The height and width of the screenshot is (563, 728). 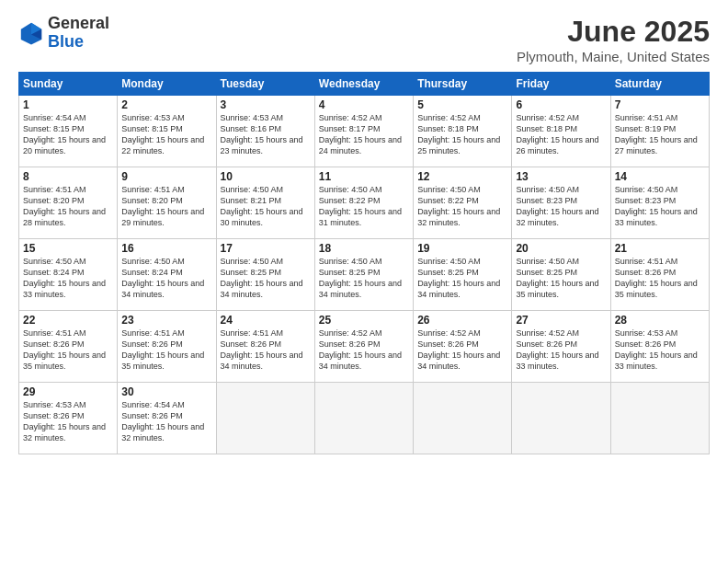 What do you see at coordinates (68, 347) in the screenshot?
I see `table-row: 22 Sunrise: 4:51 AMSunset: 8:26 PMDaylig…` at bounding box center [68, 347].